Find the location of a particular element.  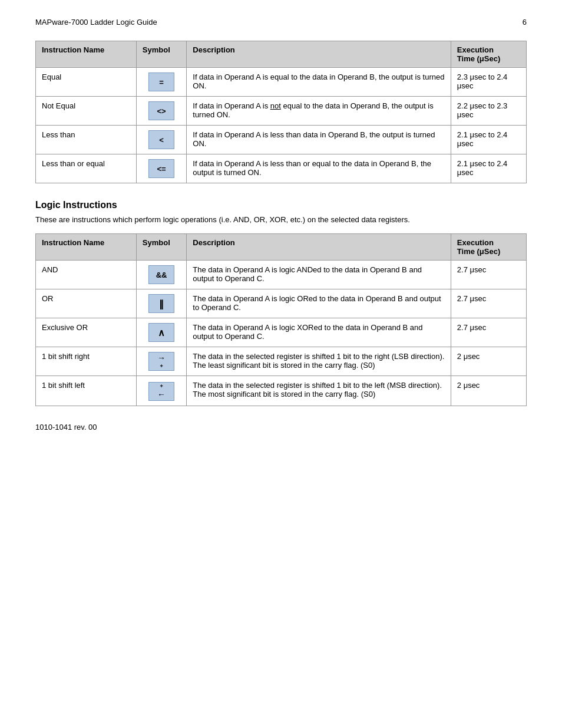

instr-name: Less than or equal is located at coordinates (86, 169).